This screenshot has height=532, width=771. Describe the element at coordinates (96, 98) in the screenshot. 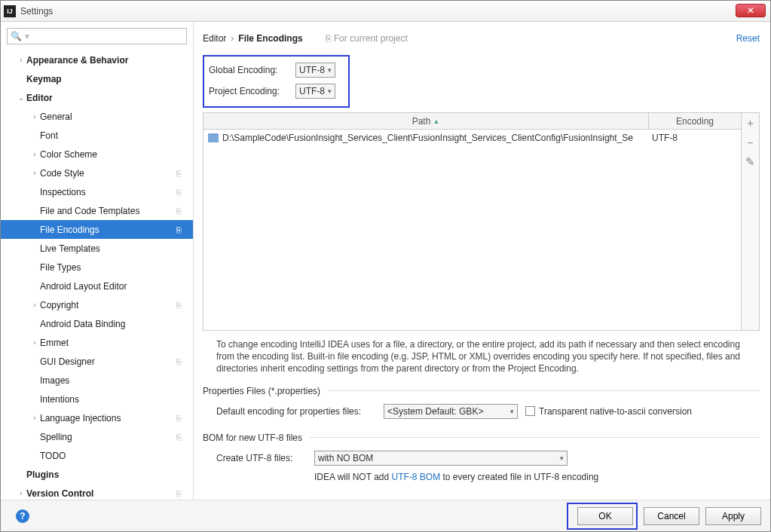

I see `tree-item-editor: ⌄Editor` at that location.